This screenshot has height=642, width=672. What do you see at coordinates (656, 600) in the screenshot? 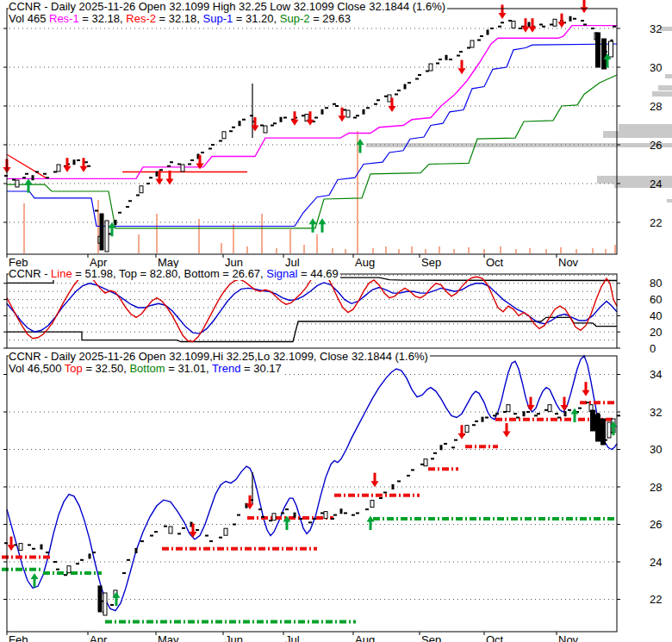
I see `y-axis-label: 22` at bounding box center [656, 600].